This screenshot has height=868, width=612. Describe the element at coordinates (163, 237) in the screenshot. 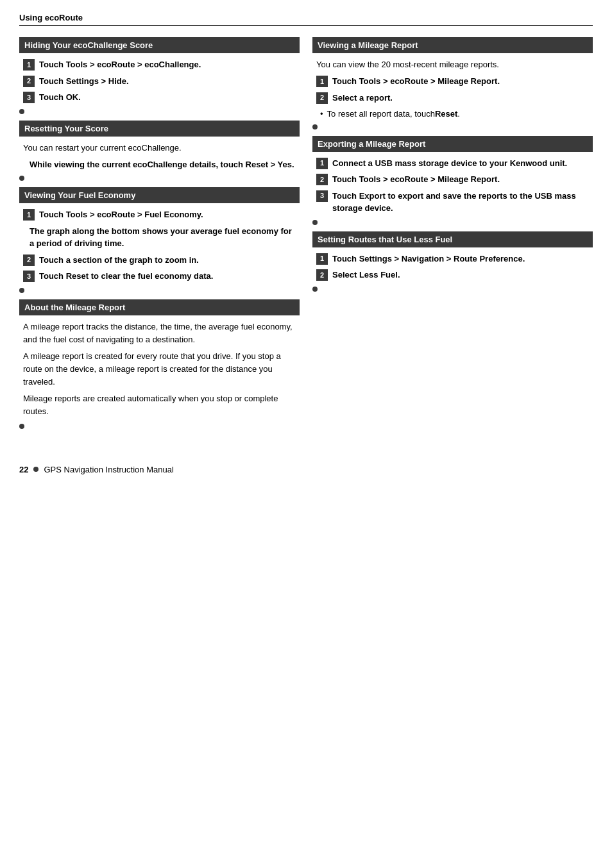

I see `fuel-note: The graph along the bottom shows your av…` at that location.